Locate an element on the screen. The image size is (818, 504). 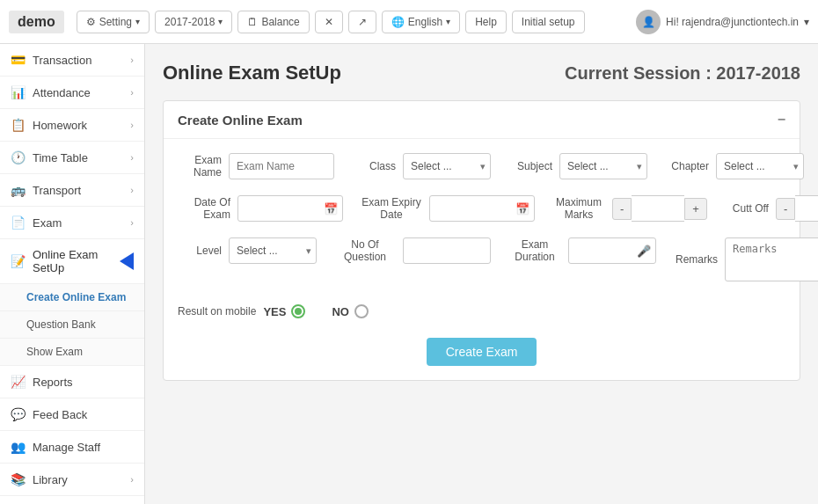
library-icon: 📚 is located at coordinates (18, 479).